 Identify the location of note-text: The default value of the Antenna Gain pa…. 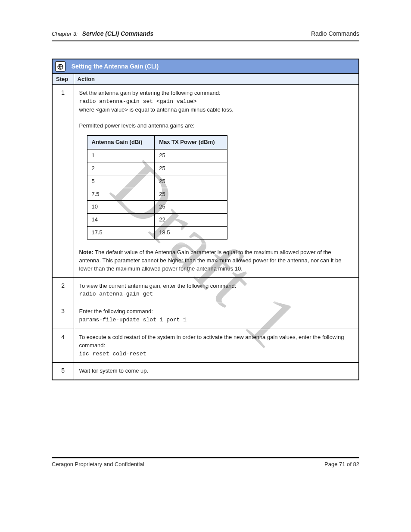
(210, 260).